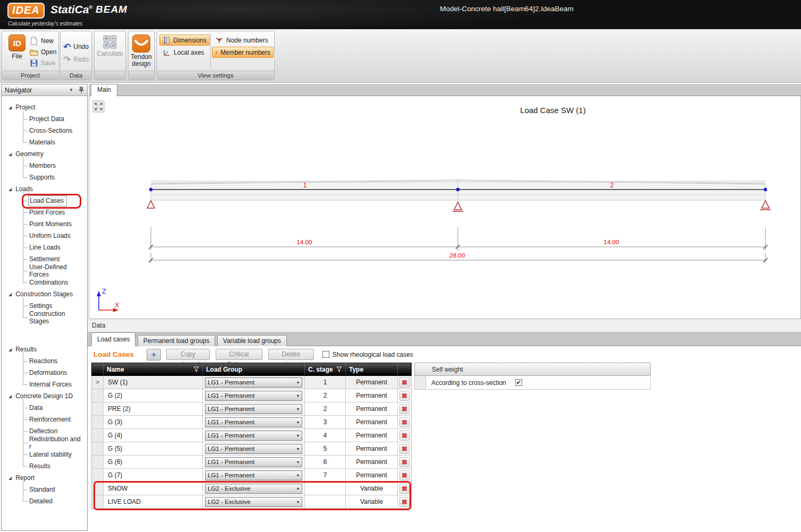 Image resolution: width=801 pixels, height=532 pixels. What do you see at coordinates (325, 475) in the screenshot?
I see `cell-c-stage: 7` at bounding box center [325, 475].